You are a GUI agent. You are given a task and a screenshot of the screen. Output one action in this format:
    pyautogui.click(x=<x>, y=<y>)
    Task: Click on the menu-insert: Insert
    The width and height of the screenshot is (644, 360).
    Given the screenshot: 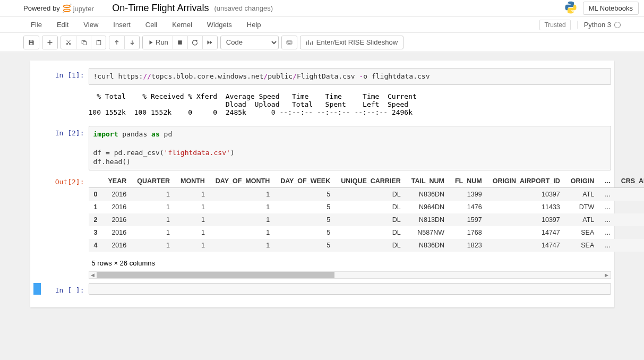 What is the action you would take?
    pyautogui.click(x=122, y=24)
    